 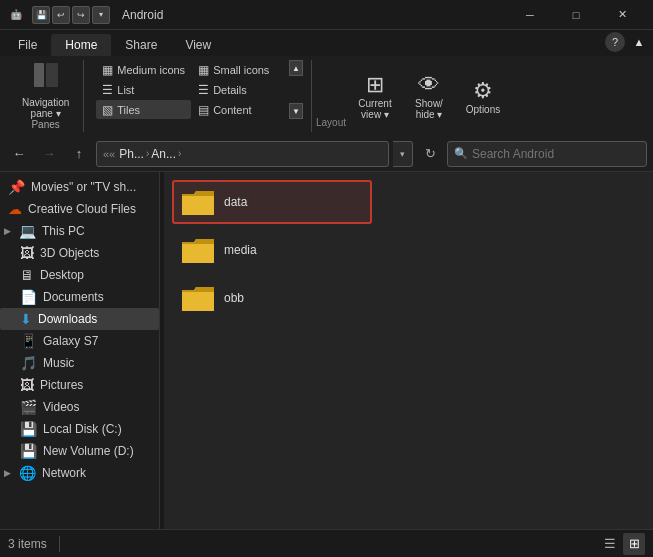 What do you see at coordinates (132, 154) in the screenshot?
I see `path-part-1: Ph...` at bounding box center [132, 154].